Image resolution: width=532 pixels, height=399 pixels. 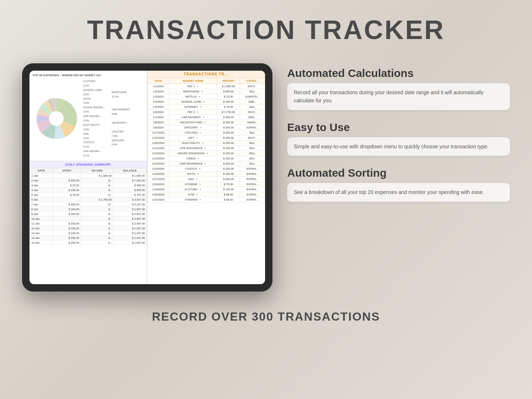 What do you see at coordinates (94, 119) in the screenshot?
I see `legend-container: CLOTHES 3.2% SCHOOL LOAN 3.9% GIFTS 3.9%…` at bounding box center [94, 119].